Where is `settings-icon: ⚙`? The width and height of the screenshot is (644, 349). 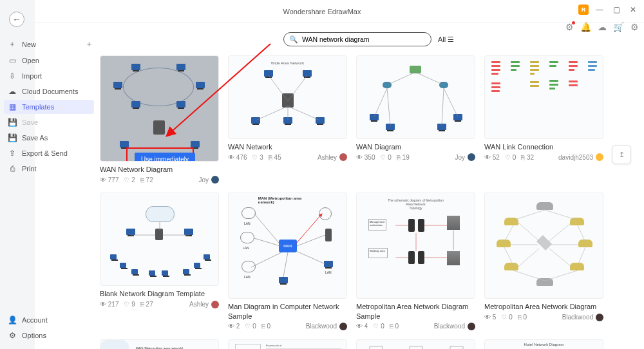 settings-icon: ⚙ is located at coordinates (635, 27).